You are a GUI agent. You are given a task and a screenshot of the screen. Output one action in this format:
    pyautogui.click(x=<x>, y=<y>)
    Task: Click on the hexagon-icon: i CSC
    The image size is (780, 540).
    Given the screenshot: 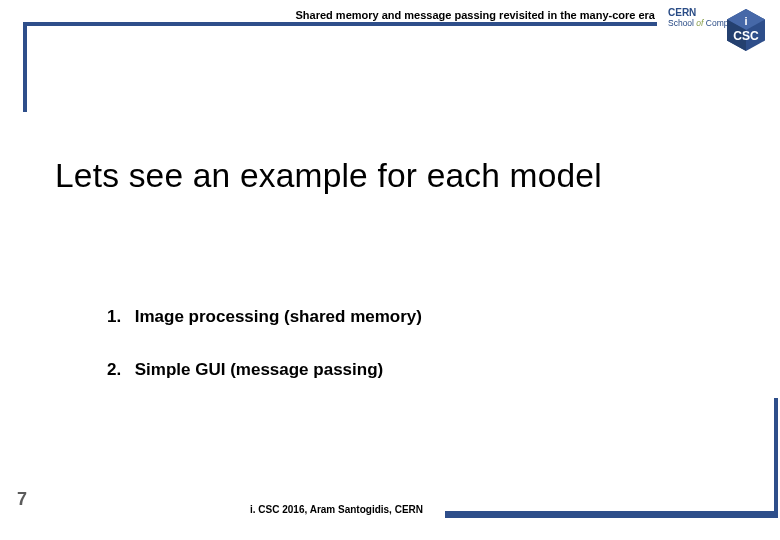 What is the action you would take?
    pyautogui.click(x=746, y=30)
    